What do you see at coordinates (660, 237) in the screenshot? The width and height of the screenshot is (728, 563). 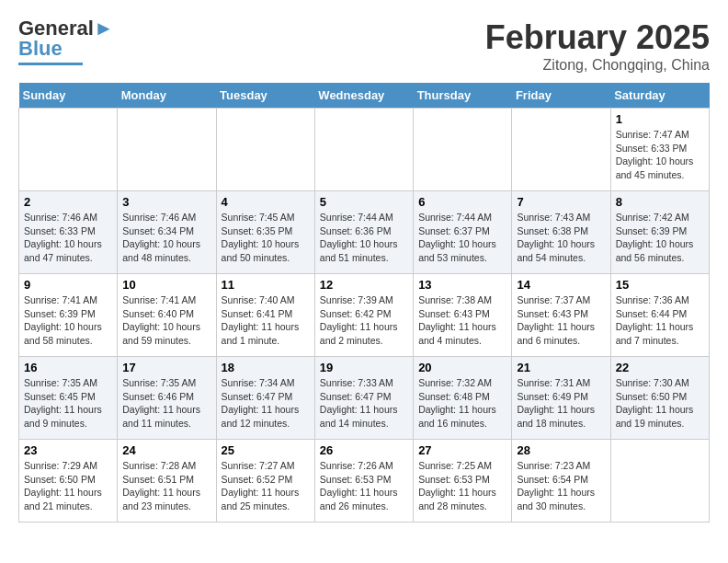 I see `day-info: Sunrise: 7:42 AM Sunset: 6:39 PM Dayligh…` at bounding box center [660, 237].